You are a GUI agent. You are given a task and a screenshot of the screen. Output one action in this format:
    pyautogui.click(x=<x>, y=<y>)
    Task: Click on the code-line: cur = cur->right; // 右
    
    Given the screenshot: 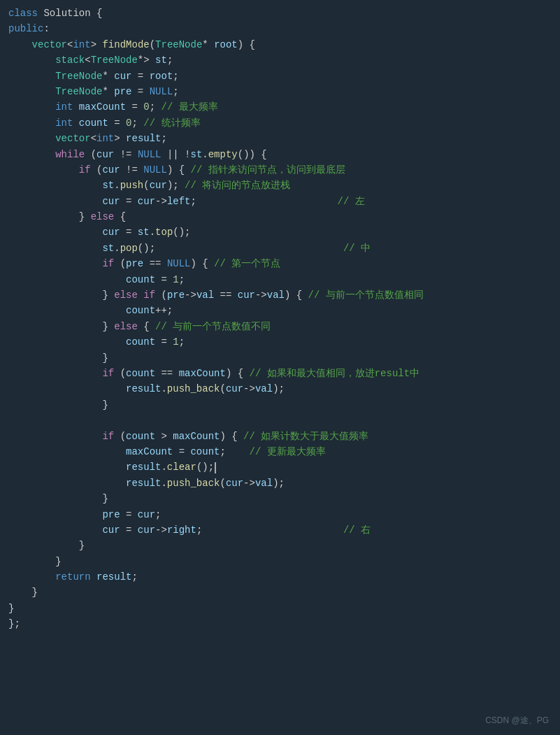 What is the action you would take?
    pyautogui.click(x=282, y=530)
    